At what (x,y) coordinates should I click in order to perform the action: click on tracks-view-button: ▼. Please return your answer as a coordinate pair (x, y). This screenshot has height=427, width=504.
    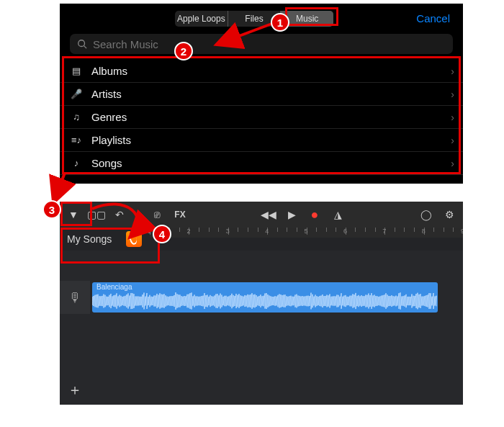
    Looking at the image, I should click on (73, 215).